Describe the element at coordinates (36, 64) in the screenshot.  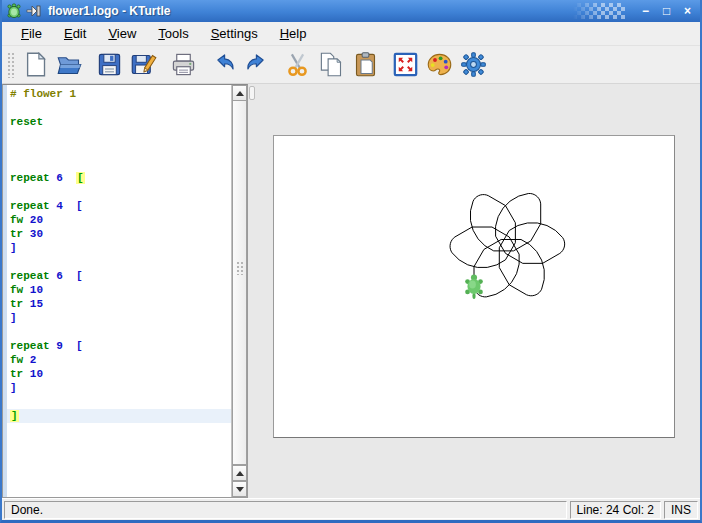
I see `new-file-icon` at that location.